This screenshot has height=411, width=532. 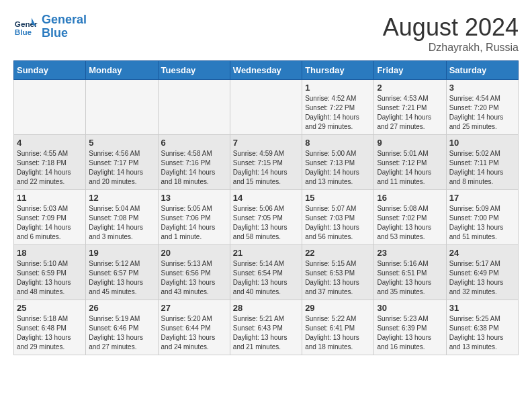 What do you see at coordinates (194, 253) in the screenshot?
I see `day-number: 20` at bounding box center [194, 253].